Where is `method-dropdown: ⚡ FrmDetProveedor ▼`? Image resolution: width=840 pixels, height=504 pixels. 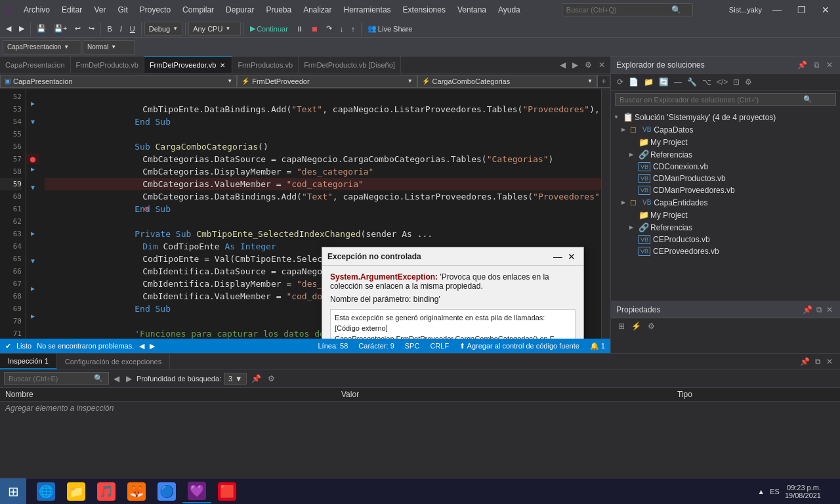
method-dropdown: ⚡ FrmDetProveedor ▼ is located at coordinates (327, 81).